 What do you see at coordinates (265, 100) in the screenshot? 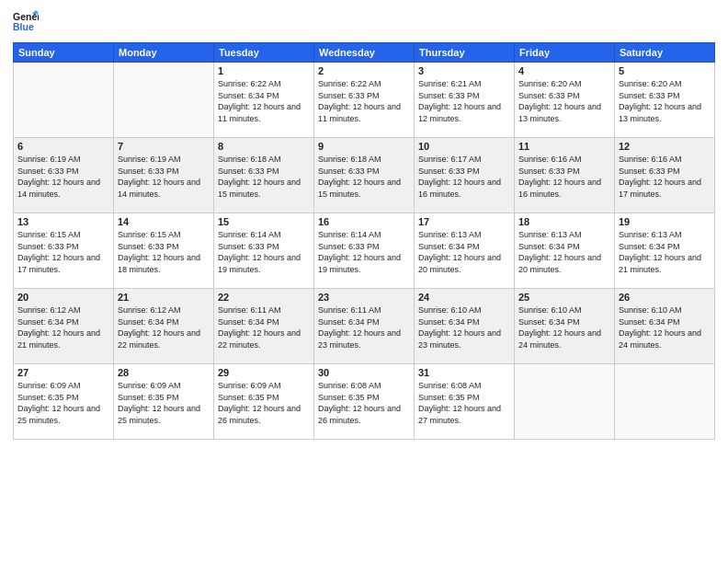
I see `calendar-cell: 1Sunrise: 6:22 AMSunset: 6:34 PMDaylight…` at bounding box center [265, 100].